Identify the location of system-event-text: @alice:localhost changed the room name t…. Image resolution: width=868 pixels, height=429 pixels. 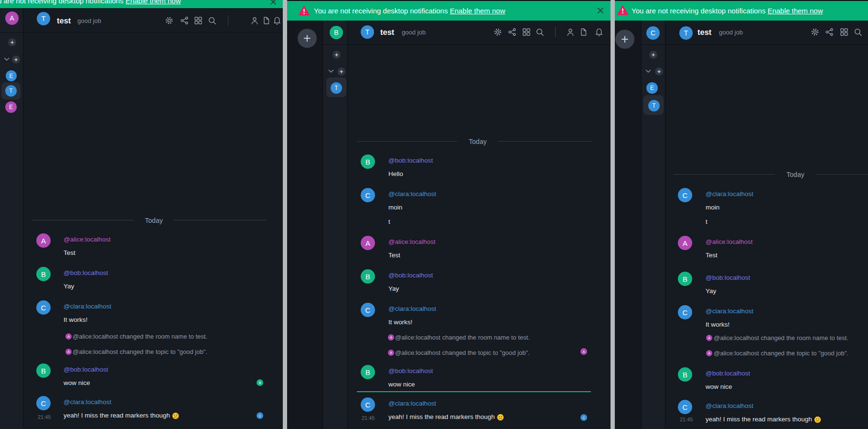
(140, 337).